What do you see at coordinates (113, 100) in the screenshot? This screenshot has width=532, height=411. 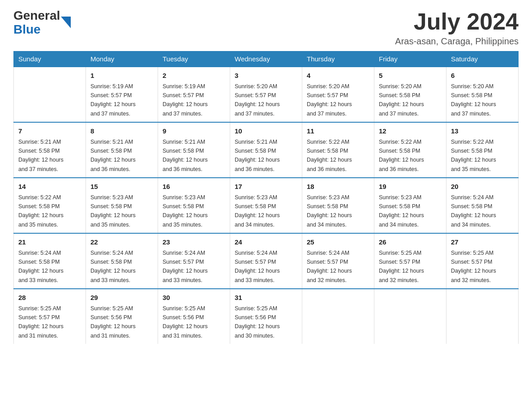 I see `day-info: Sunrise: 5:19 AM Sunset: 5:57 PM Dayligh…` at bounding box center [113, 100].